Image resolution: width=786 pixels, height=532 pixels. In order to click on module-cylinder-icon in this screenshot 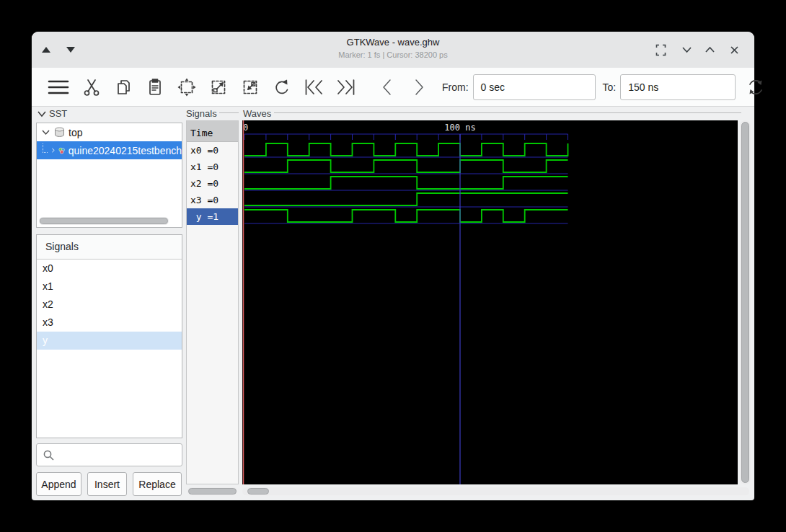, I will do `click(59, 133)`.